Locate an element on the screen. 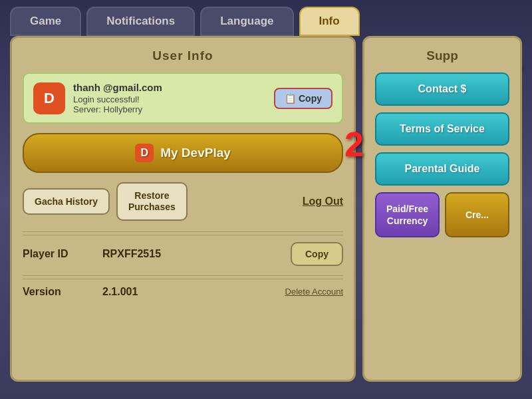 The width and height of the screenshot is (532, 399). version-value: 2.1.001 is located at coordinates (194, 292).